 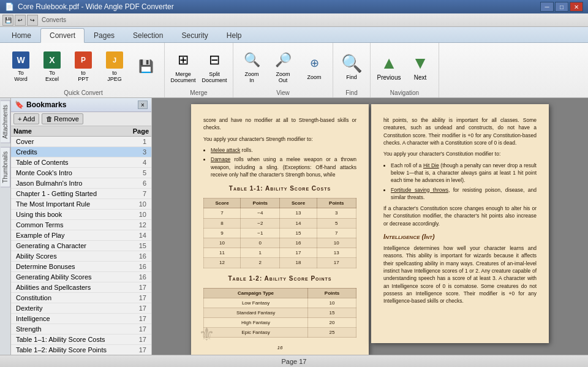 What do you see at coordinates (115, 60) in the screenshot?
I see `jpeg-icon: J` at bounding box center [115, 60].